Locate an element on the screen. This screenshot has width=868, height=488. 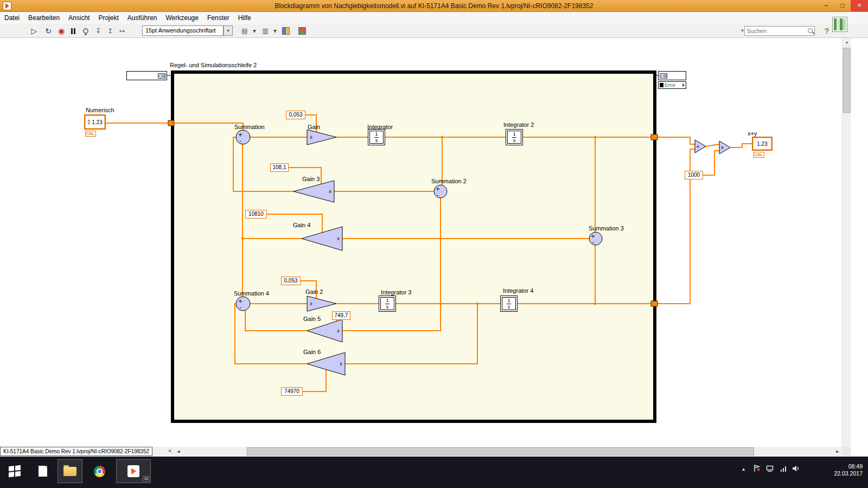
vi-icon is located at coordinates (840, 24).